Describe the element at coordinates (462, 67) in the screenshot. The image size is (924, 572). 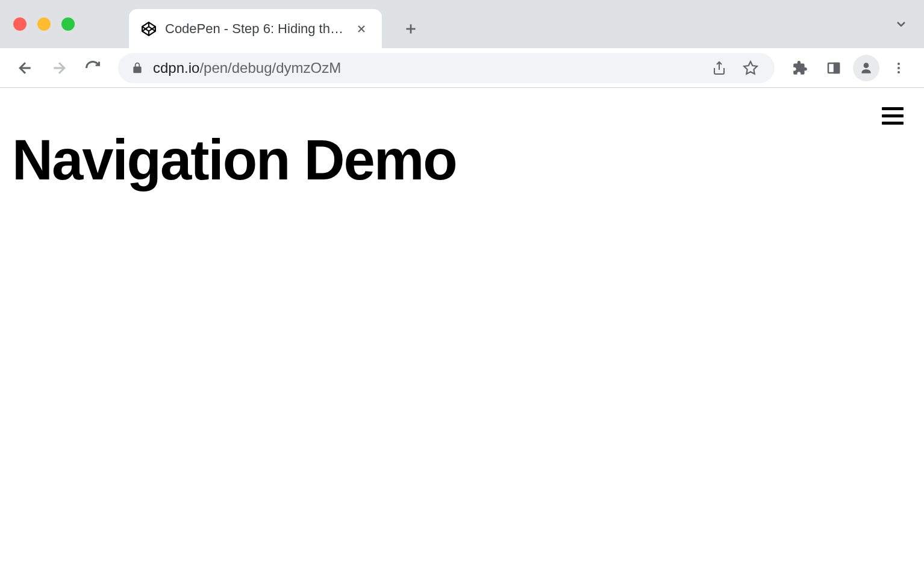
I see `browser-toolbar: cdpn.io/pen/debug/dymzOzM` at that location.